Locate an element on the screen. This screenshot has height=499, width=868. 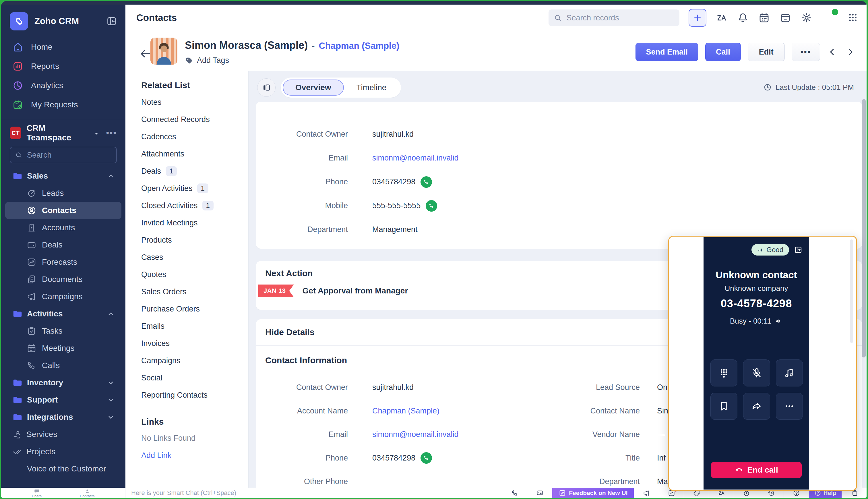
dock-contacts: Contacts is located at coordinates (87, 493).